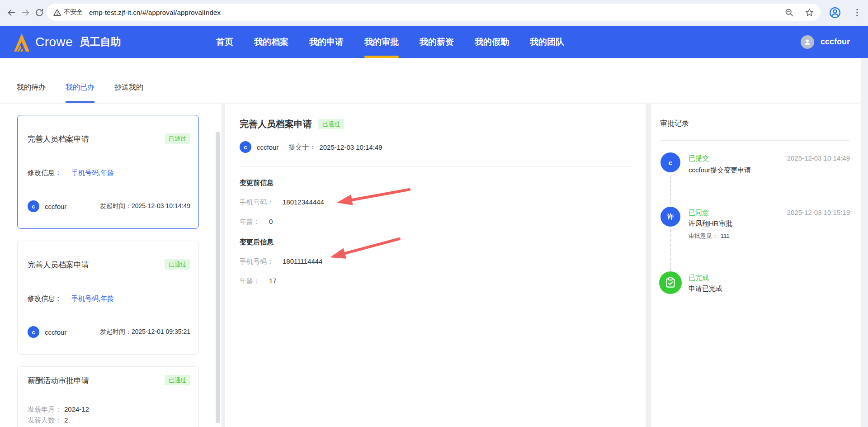 This screenshot has width=868, height=427. What do you see at coordinates (44, 420) in the screenshot?
I see `kv-label: 发薪人数：` at bounding box center [44, 420].